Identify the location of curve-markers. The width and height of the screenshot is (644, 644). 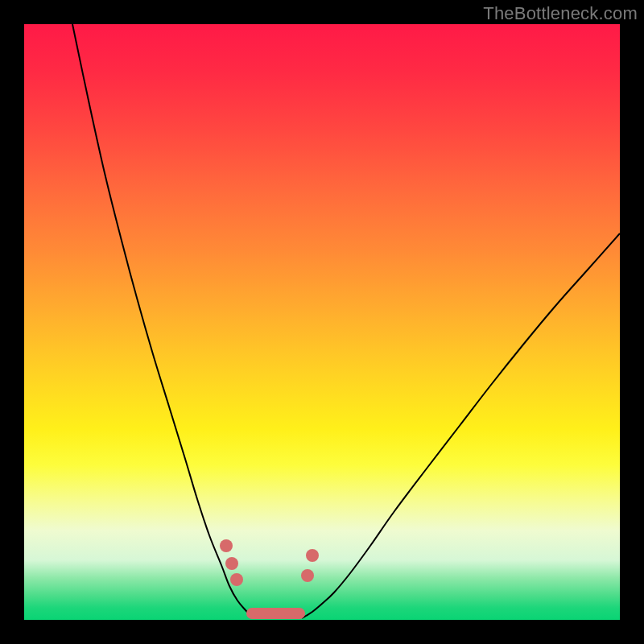
(269, 563).